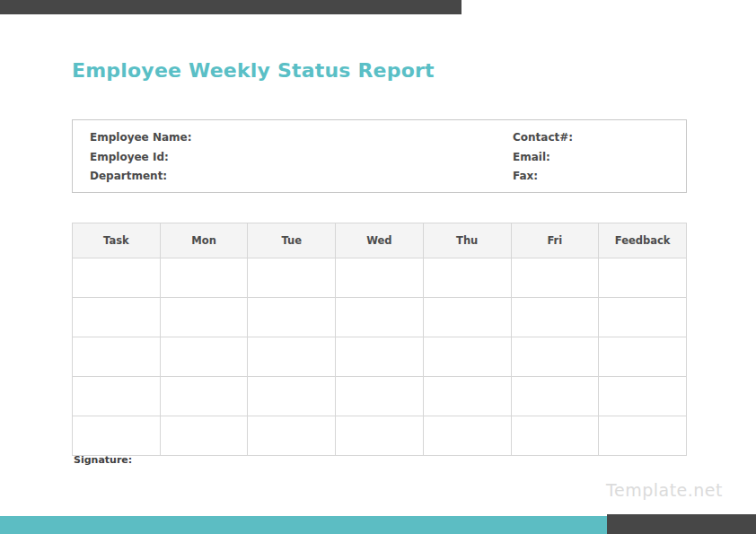  I want to click on table-header: Task Mon Tue Wed Thu Fri Feedback, so click(380, 241).